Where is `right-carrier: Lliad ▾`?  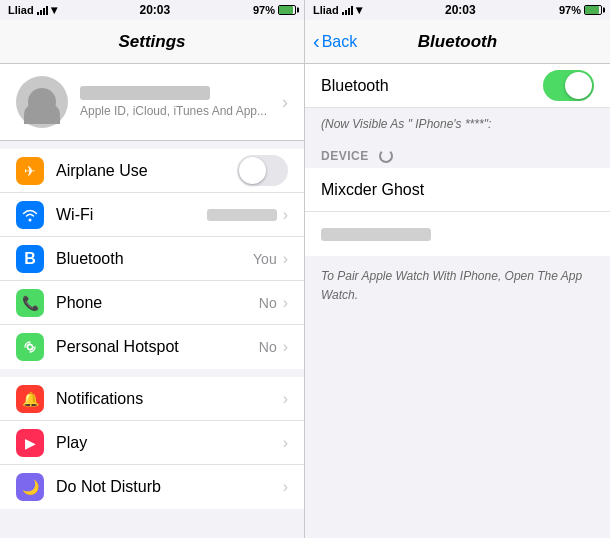 right-carrier: Lliad ▾ is located at coordinates (338, 10).